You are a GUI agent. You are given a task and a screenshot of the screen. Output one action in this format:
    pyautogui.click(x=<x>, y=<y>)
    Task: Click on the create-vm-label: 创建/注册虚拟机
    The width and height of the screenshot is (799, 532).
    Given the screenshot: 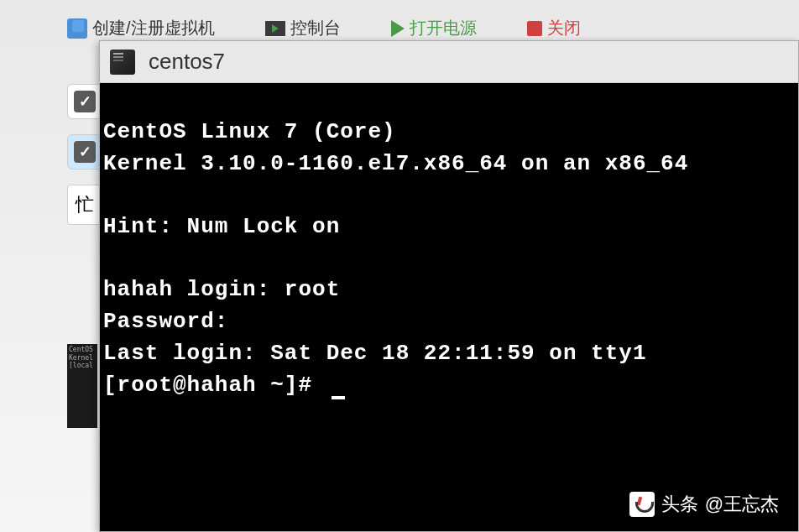 What is the action you would take?
    pyautogui.click(x=154, y=29)
    